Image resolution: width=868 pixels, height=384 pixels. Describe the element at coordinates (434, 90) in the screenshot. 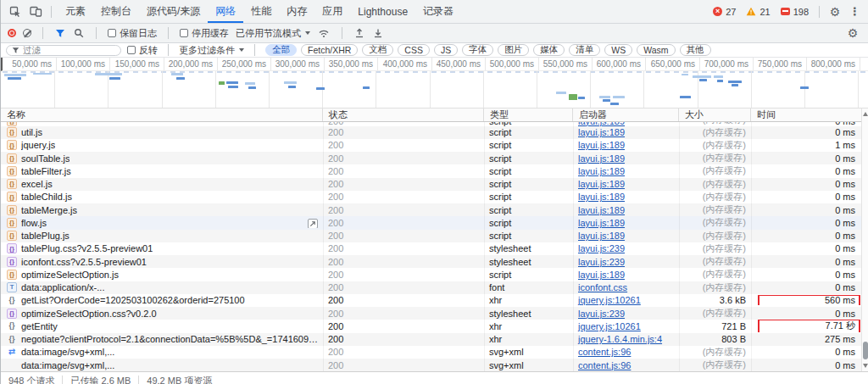

I see `network-overview-waterfall` at that location.